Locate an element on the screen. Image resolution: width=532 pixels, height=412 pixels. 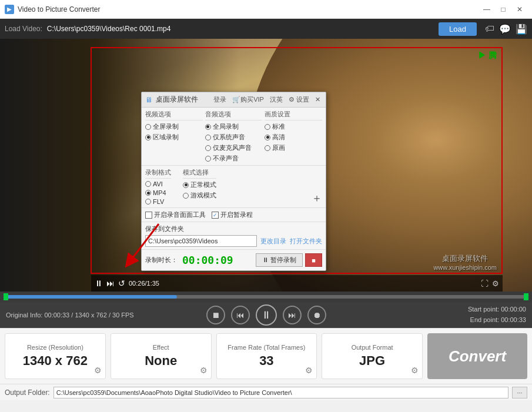
save-icon: 💾 is located at coordinates (521, 29).